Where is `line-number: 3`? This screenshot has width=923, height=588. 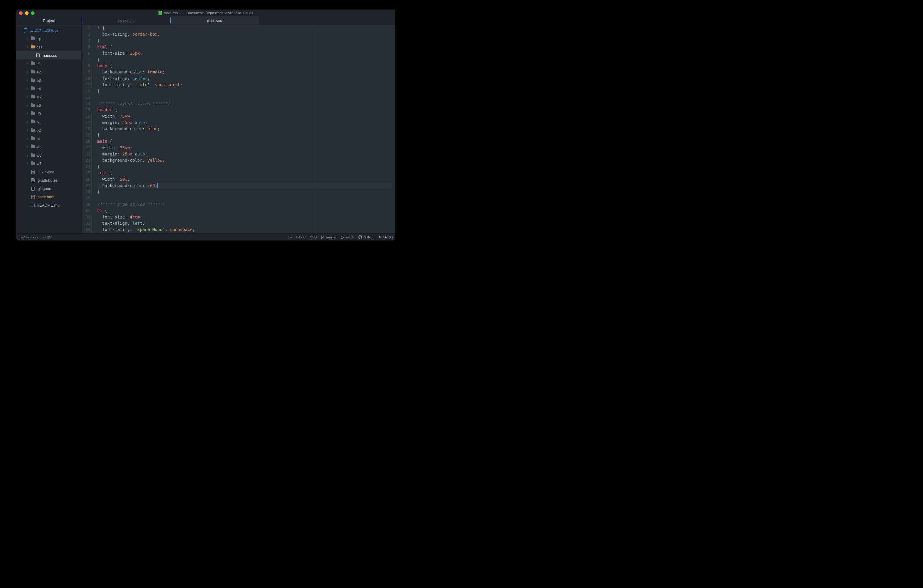 line-number: 3 is located at coordinates (87, 34).